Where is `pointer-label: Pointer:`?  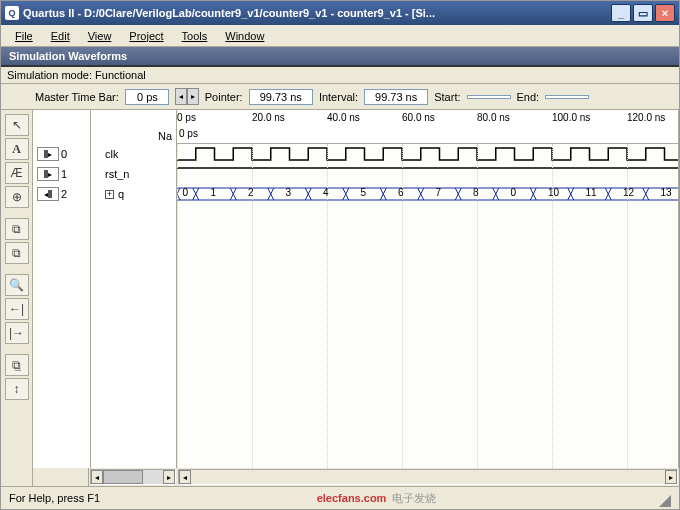
pointer-label: Pointer: is located at coordinates (224, 97).